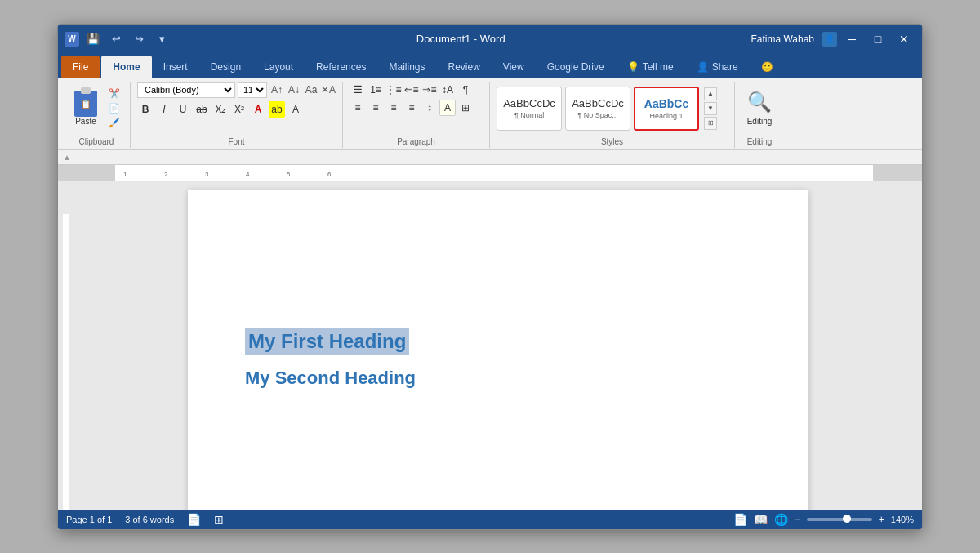  Describe the element at coordinates (430, 108) in the screenshot. I see `line-spacing-btn: ↕` at that location.